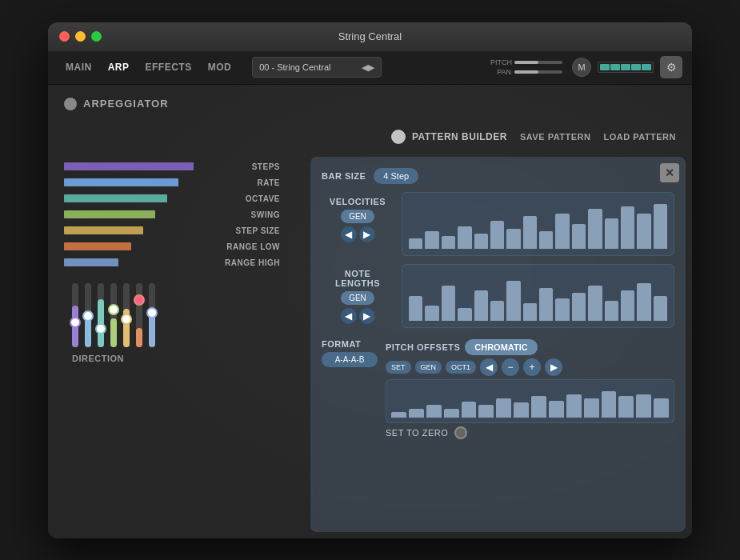  Describe the element at coordinates (220, 67) in the screenshot. I see `tab-mod: MOD` at that location.